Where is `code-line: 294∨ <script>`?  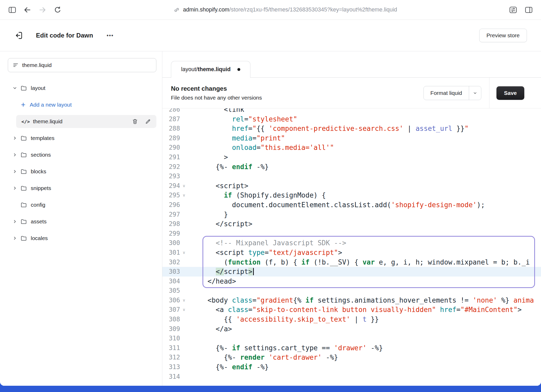 code-line: 294∨ <script> is located at coordinates (352, 186).